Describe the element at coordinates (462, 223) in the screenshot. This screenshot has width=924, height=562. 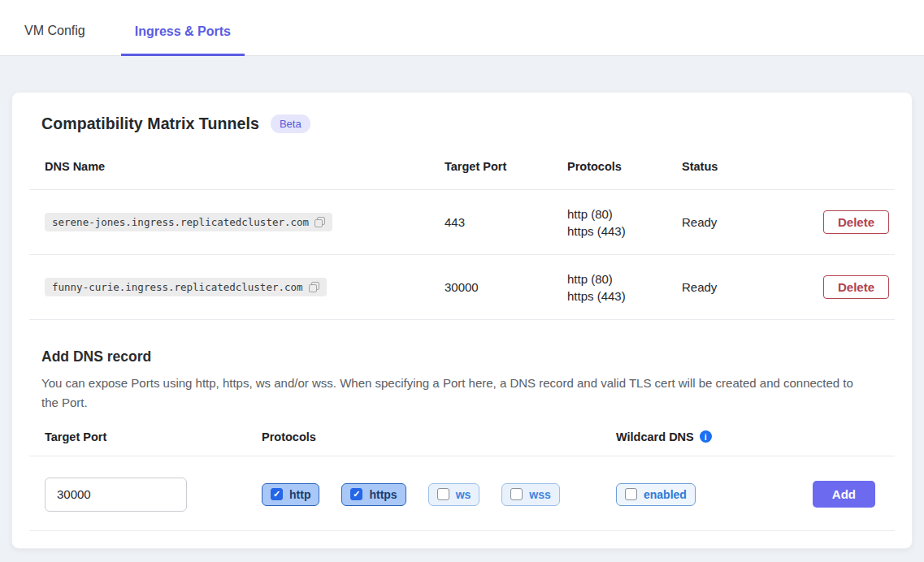
I see `table-row: serene-jones.ingress.replicatedcluster.c…` at that location.